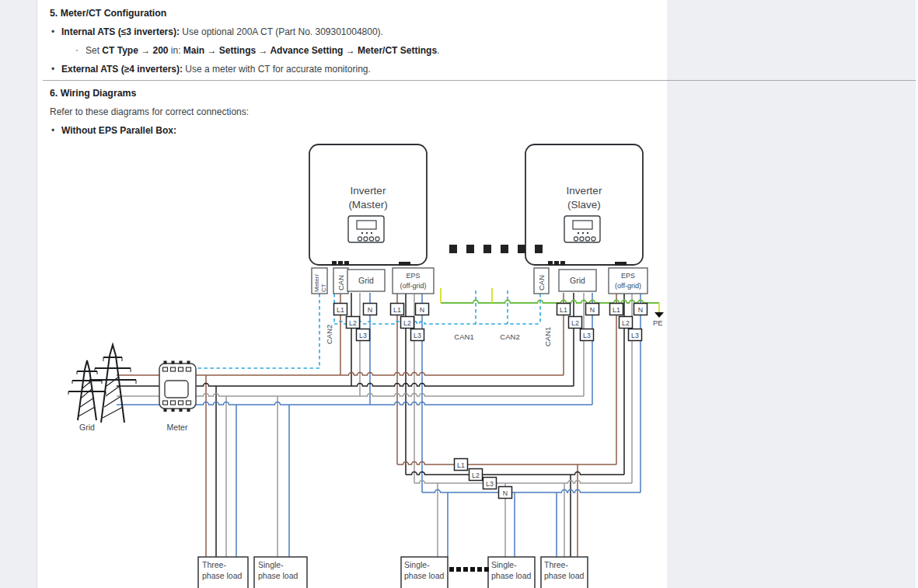  What do you see at coordinates (463, 337) in the screenshot?
I see `can1-label: CAN1` at bounding box center [463, 337].